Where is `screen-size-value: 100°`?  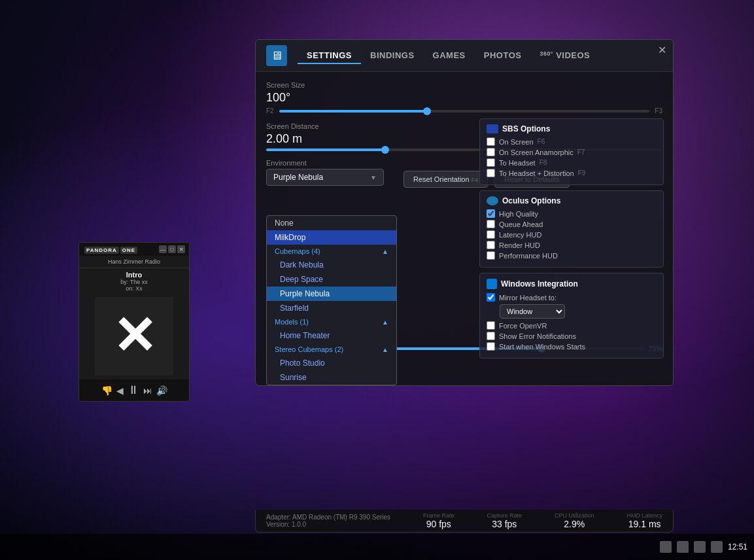 screen-size-value: 100° is located at coordinates (464, 98).